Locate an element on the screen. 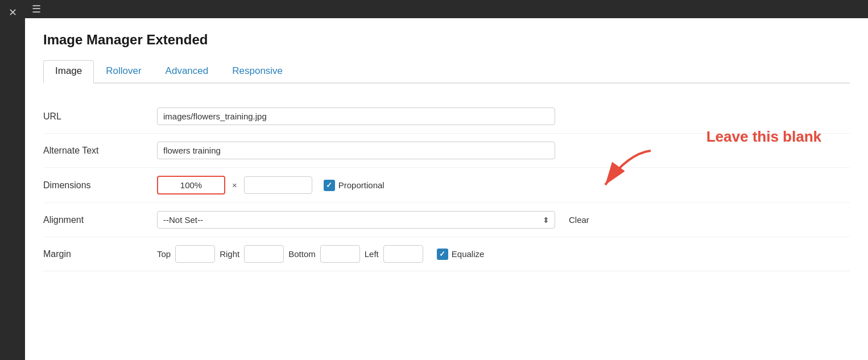  margin-top-label: Top is located at coordinates (164, 254).